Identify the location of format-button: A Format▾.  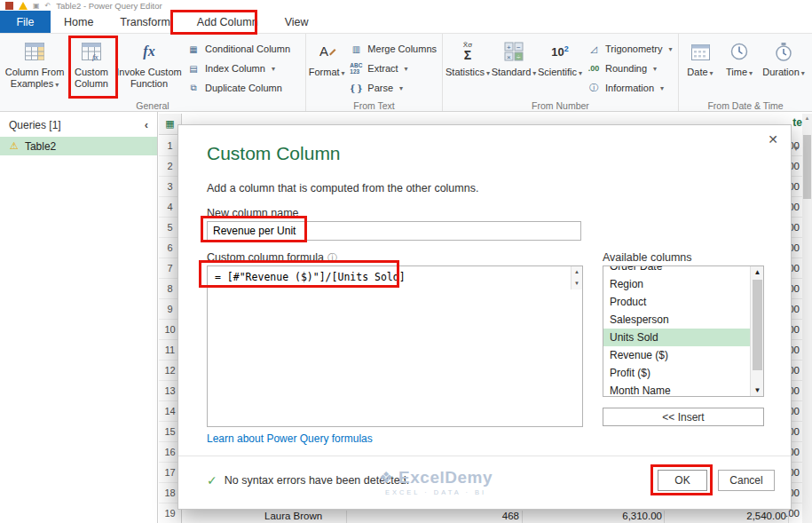
(327, 67).